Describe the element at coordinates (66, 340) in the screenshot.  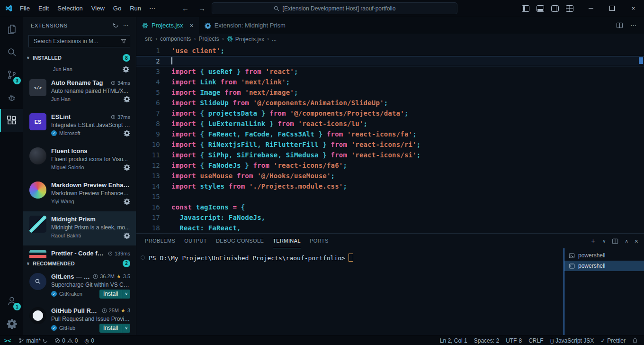
I see `problems-indicator: 0 0` at that location.